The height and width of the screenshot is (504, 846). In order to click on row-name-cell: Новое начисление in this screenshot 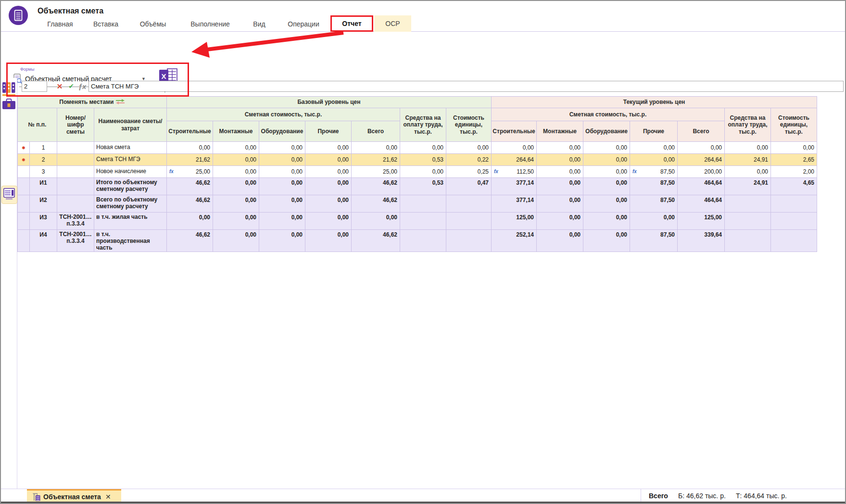, I will do `click(131, 172)`.